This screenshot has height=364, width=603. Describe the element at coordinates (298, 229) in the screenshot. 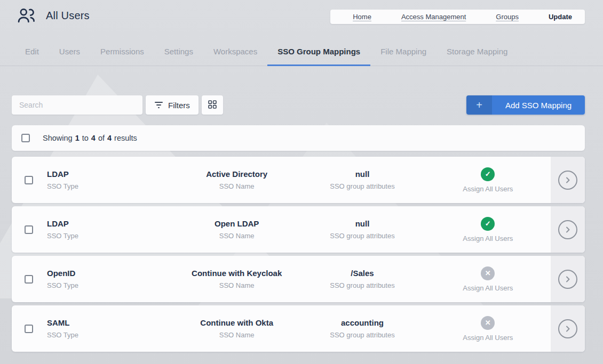

I see `table-row: LDAP SSO Type Open LDAP SSO Name null SS…` at that location.